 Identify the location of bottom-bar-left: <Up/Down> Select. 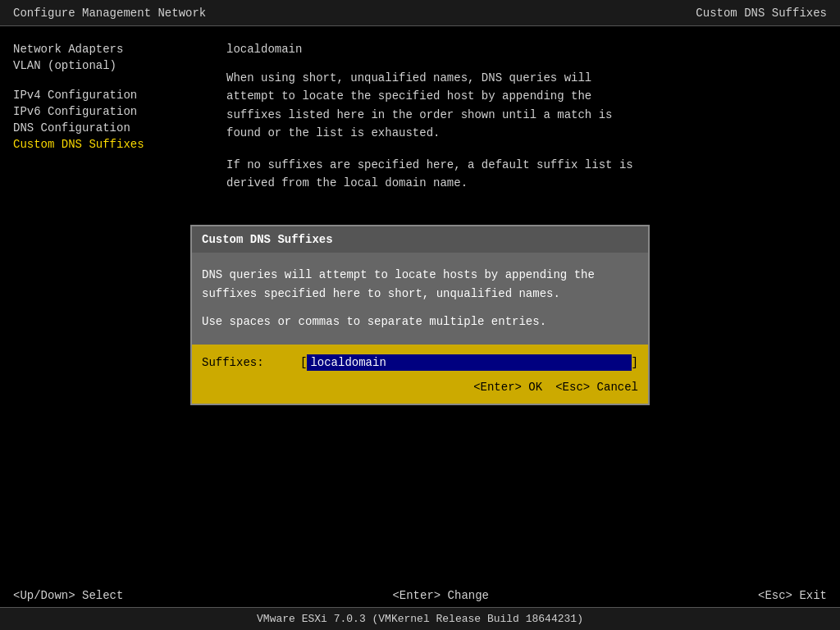
(68, 596).